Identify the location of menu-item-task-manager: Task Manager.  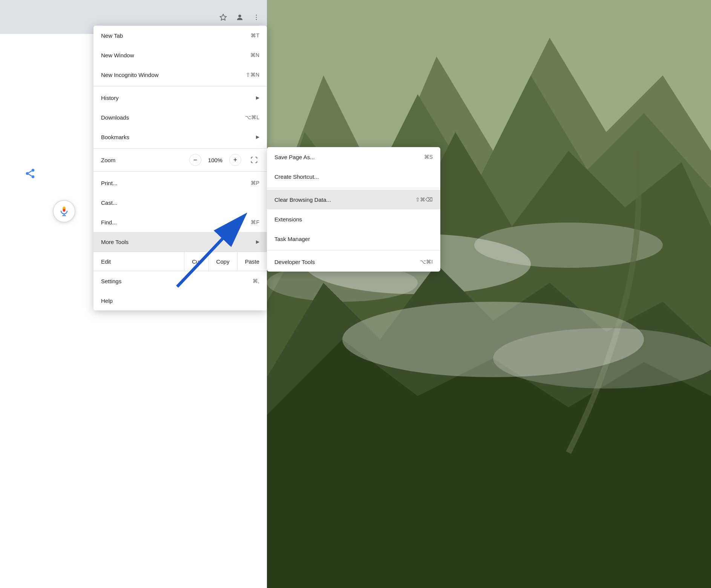
(354, 239).